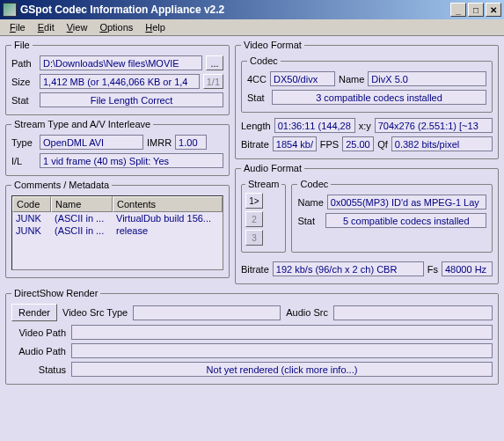  Describe the element at coordinates (307, 312) in the screenshot. I see `asrc-label: Audio Src` at that location.